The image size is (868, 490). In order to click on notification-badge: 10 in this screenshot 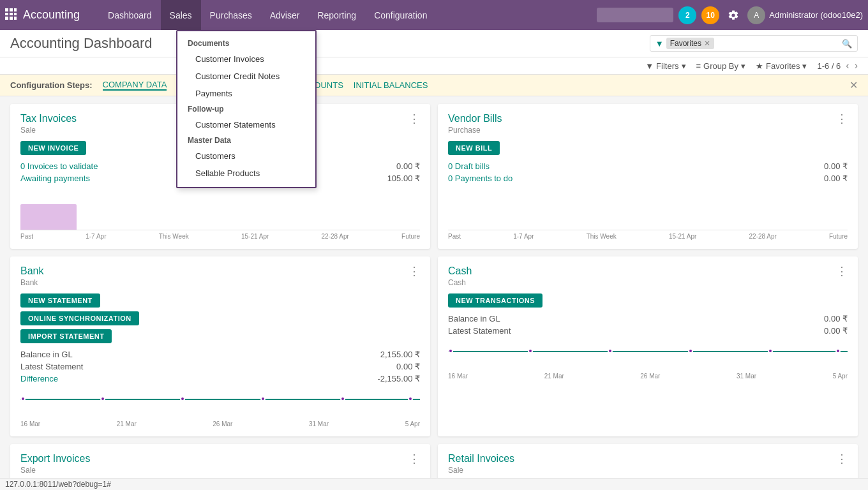, I will do `click(710, 15)`.